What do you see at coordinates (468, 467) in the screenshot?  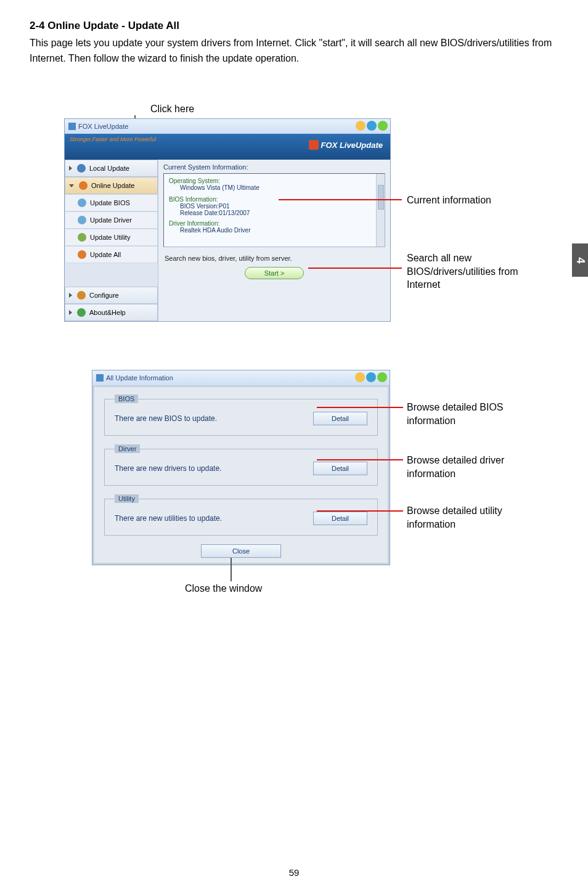 I see `annotation-browse-driver: Browse detailed driver information` at bounding box center [468, 467].